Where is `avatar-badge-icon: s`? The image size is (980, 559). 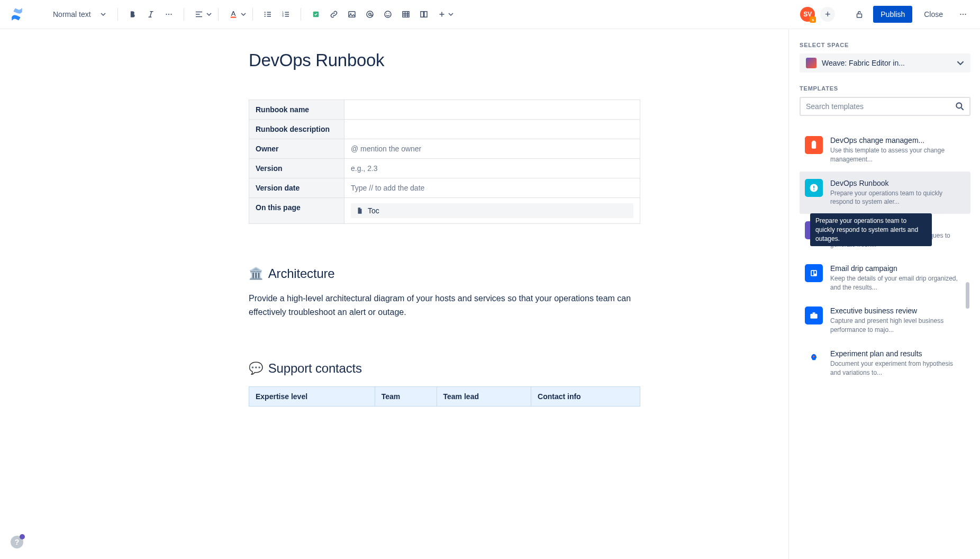 avatar-badge-icon: s is located at coordinates (813, 20).